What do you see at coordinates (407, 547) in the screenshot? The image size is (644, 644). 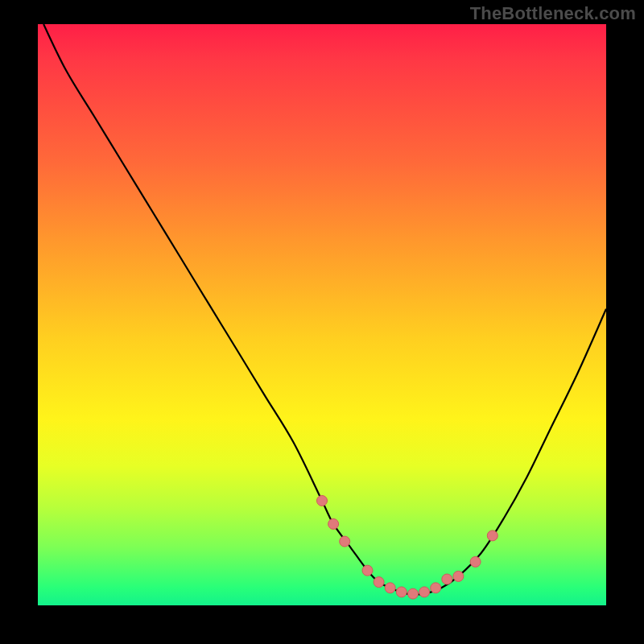 I see `curve-markers` at bounding box center [407, 547].